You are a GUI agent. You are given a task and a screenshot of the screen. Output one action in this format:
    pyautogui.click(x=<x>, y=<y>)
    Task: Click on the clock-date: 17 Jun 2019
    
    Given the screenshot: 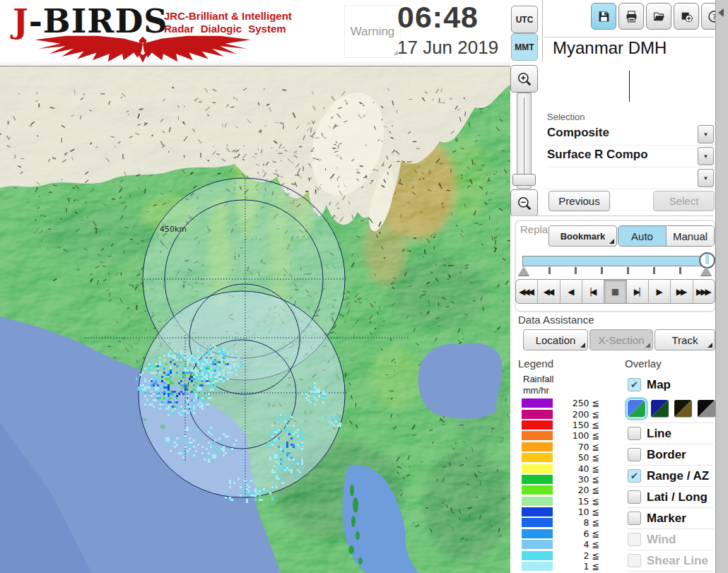 What is the action you would take?
    pyautogui.click(x=448, y=48)
    